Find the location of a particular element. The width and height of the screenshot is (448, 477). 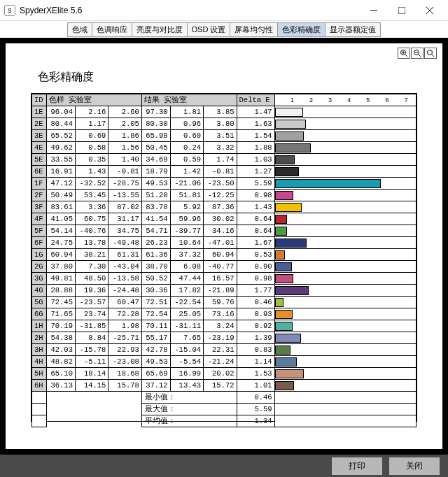

tab-5: 色彩精确度 is located at coordinates (301, 29).